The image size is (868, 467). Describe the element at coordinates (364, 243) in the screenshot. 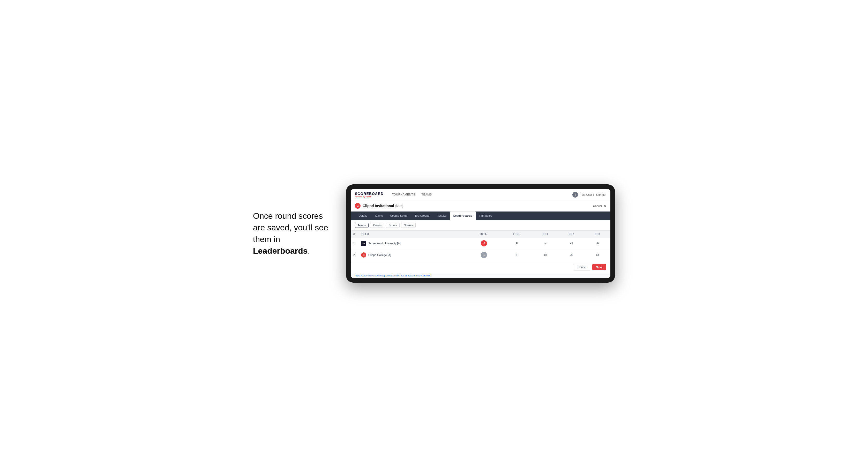

I see `team-logo-sb: SB` at that location.